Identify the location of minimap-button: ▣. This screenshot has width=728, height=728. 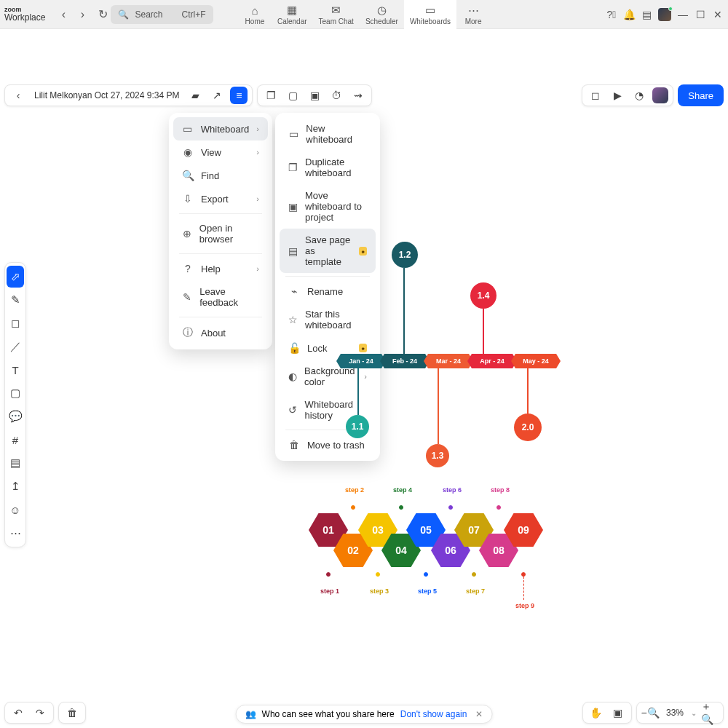
(618, 713).